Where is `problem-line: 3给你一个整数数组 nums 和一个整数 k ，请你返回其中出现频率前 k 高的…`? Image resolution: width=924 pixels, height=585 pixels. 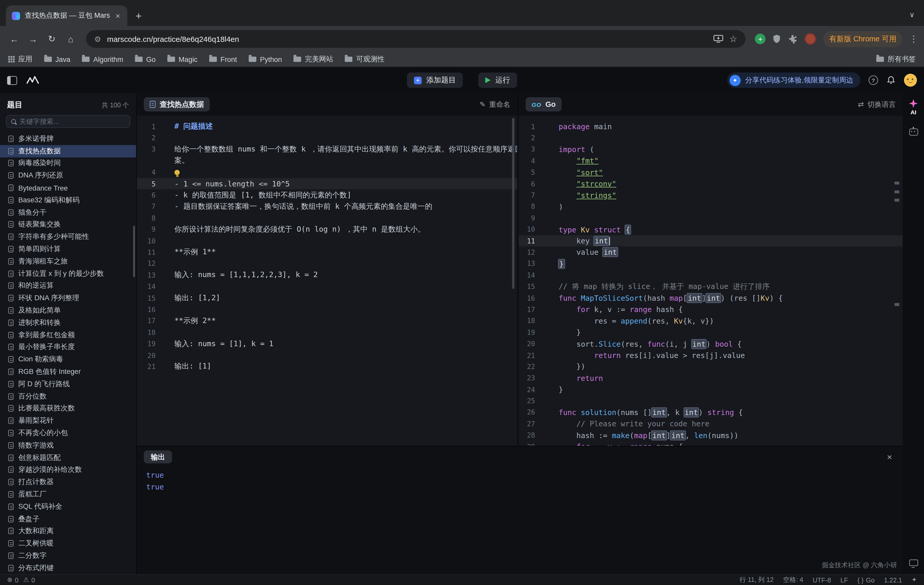
problem-line: 3给你一个整数数组 nums 和一个整数 k ，请你返回其中出现频率前 k 高的… is located at coordinates (327, 150).